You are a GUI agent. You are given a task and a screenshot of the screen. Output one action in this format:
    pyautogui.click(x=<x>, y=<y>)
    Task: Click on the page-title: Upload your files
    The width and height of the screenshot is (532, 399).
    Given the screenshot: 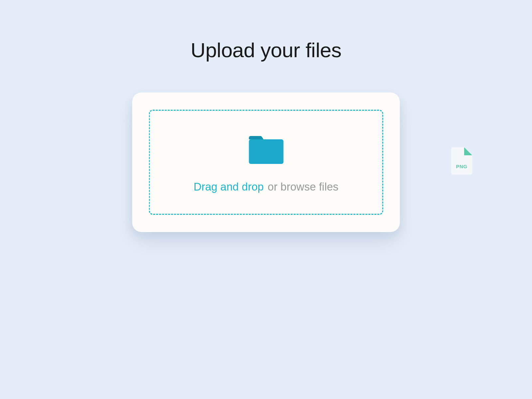 What is the action you would take?
    pyautogui.click(x=266, y=50)
    